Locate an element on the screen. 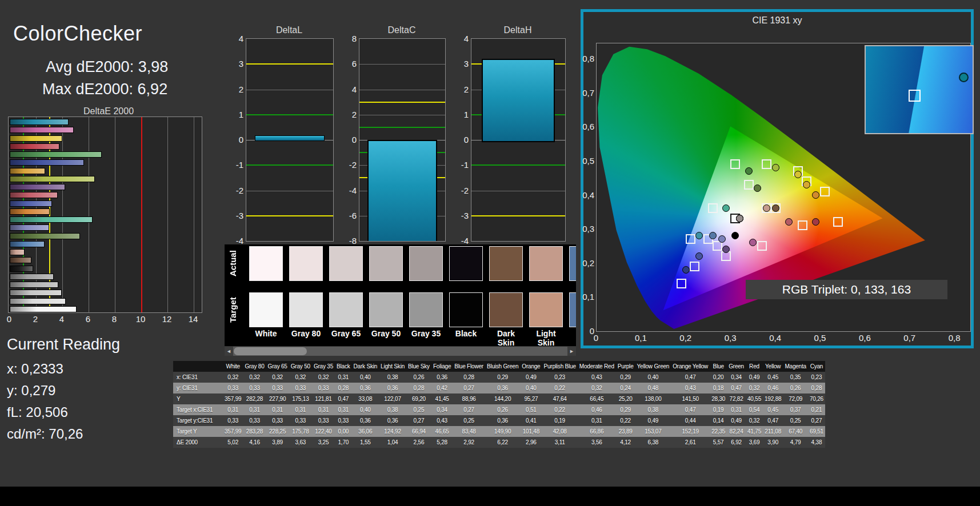 The image size is (980, 506). axis-tick-label: 0,2 is located at coordinates (588, 263).